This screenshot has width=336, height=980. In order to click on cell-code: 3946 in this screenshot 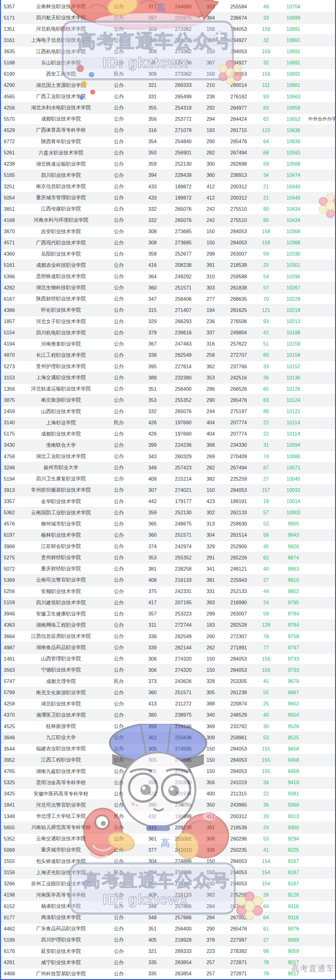, I will do `click(11, 614)`.